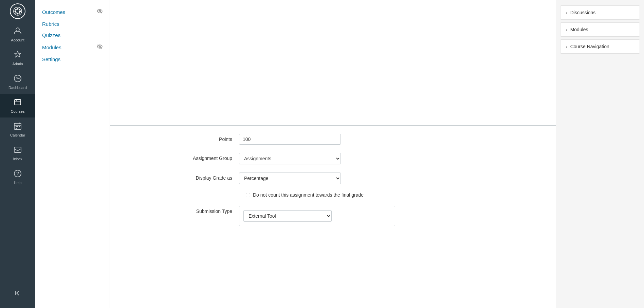 This screenshot has width=644, height=308. I want to click on logo-icon, so click(18, 11).